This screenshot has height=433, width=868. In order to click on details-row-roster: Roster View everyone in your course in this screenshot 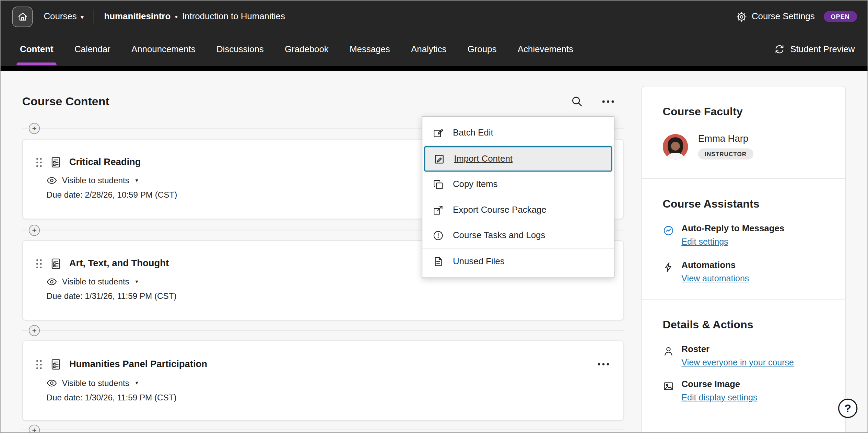, I will do `click(743, 356)`.